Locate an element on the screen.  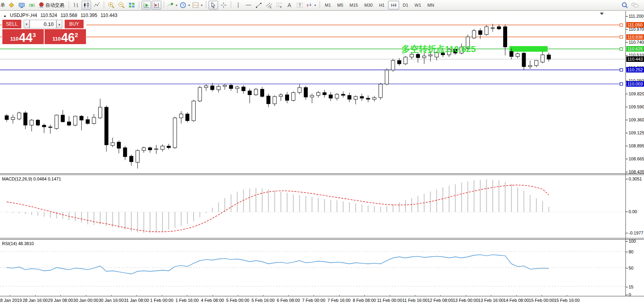
templates-button: ▼ is located at coordinates (198, 5).